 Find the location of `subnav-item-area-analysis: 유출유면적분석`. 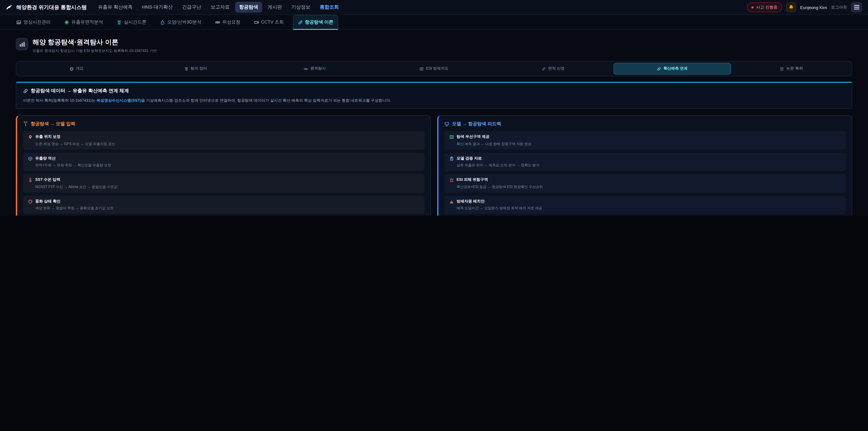

subnav-item-area-analysis: 유출유면적분석 is located at coordinates (84, 22).